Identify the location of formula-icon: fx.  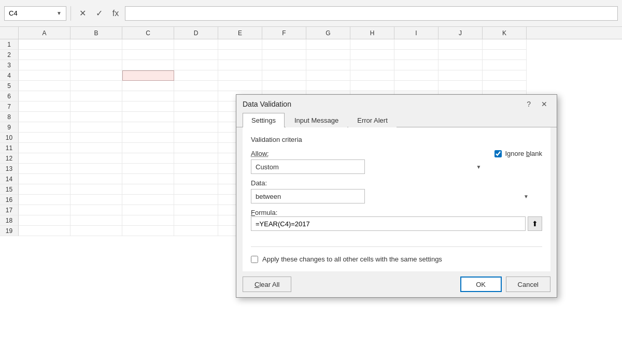
(116, 13).